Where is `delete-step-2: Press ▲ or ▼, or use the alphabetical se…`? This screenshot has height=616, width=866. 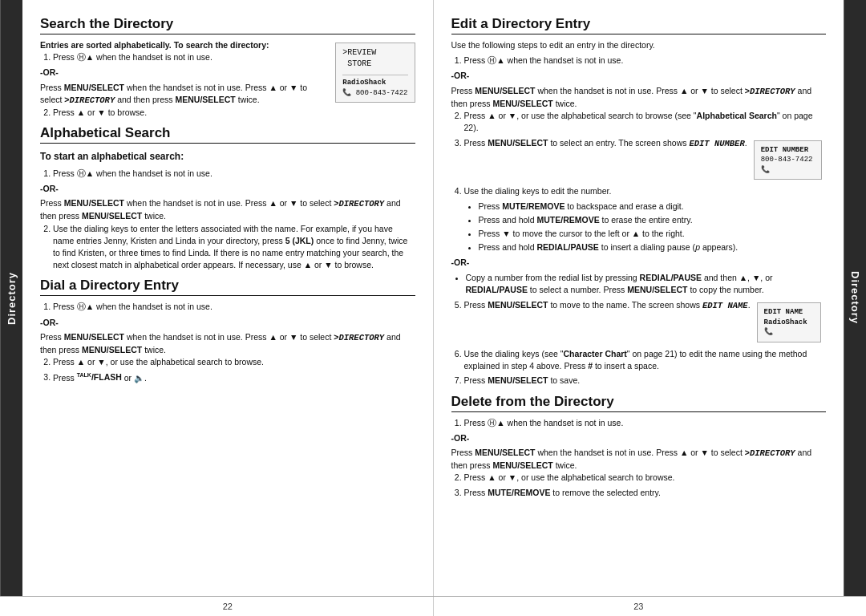 delete-step-2: Press ▲ or ▼, or use the alphabetical se… is located at coordinates (645, 478).